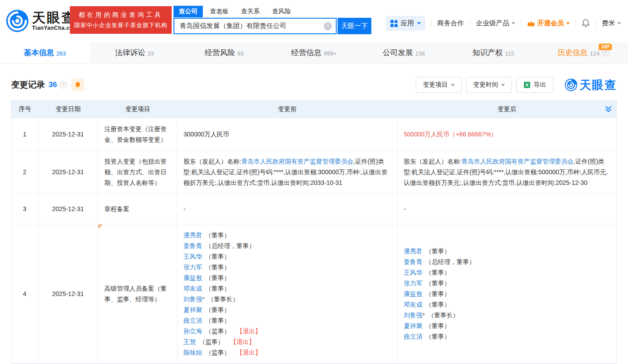 The image size is (628, 364). Describe the element at coordinates (314, 52) in the screenshot. I see `page-tab-3: 经营信息999+` at that location.